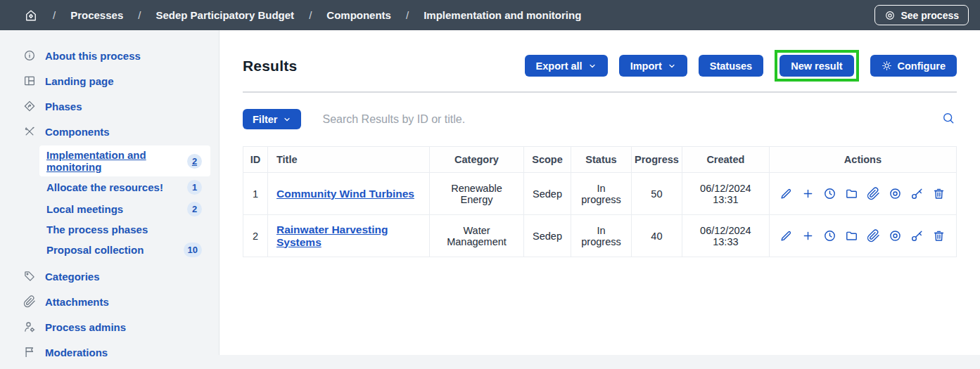 This screenshot has width=980, height=369. I want to click on highlight-box: New result, so click(816, 66).